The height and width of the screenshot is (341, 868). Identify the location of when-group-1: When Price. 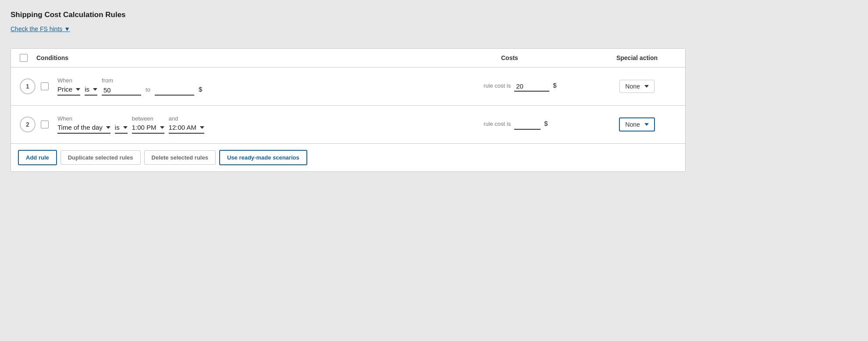
(69, 86).